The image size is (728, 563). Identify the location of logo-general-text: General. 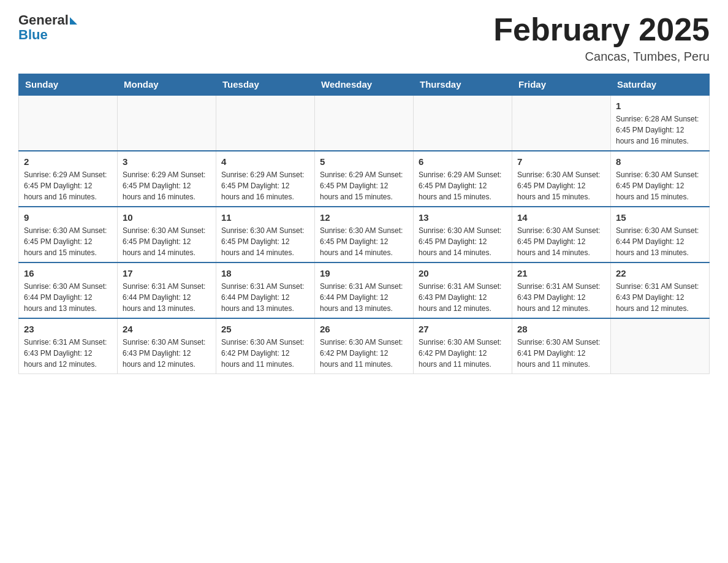
(44, 20).